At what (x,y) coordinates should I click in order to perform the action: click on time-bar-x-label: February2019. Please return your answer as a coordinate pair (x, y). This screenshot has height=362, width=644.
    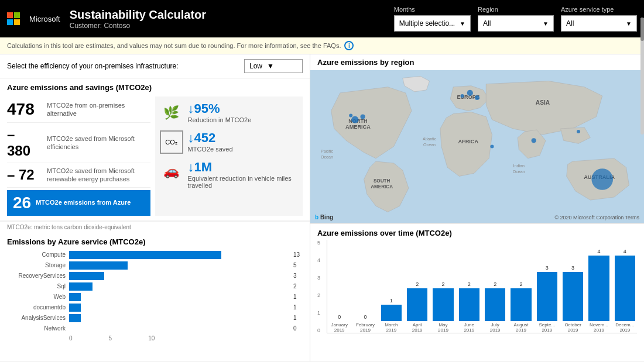
    Looking at the image, I should click on (365, 327).